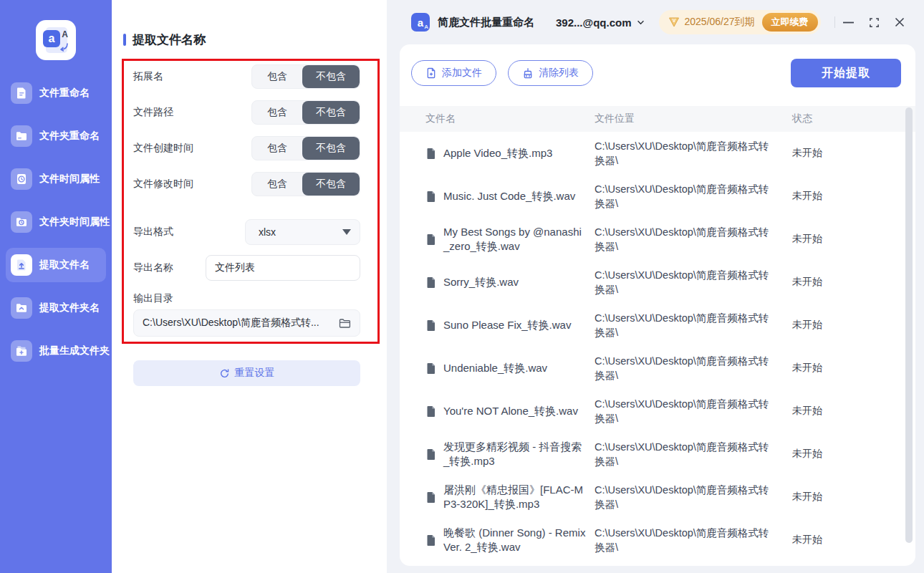 The width and height of the screenshot is (924, 573). I want to click on sidebar-item-label: 提取文件夹名, so click(69, 308).